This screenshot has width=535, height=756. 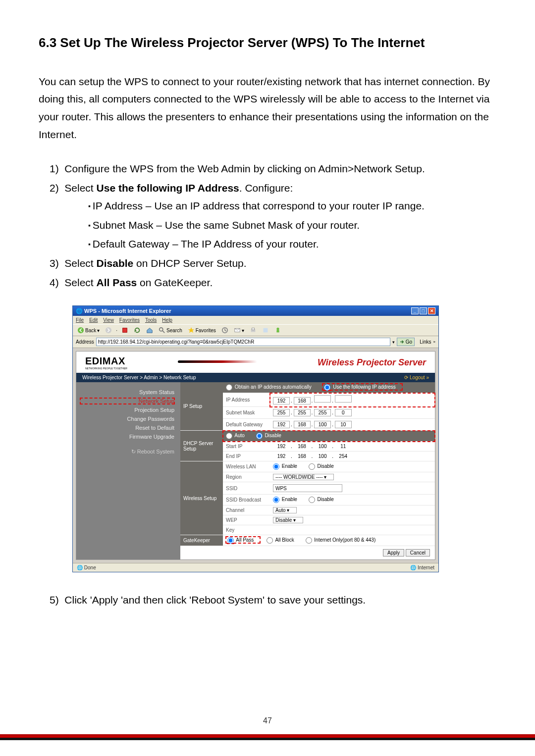 I want to click on dhcp-label: DHCP Server Setup, so click(x=202, y=446).